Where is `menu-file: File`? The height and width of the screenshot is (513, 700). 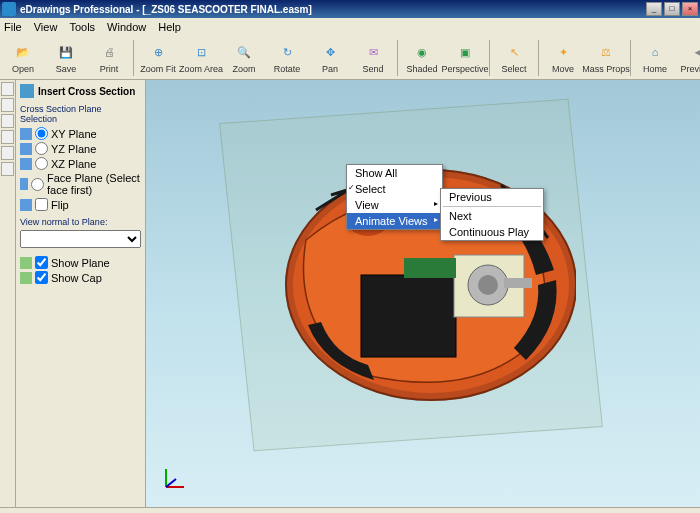 menu-file: File is located at coordinates (13, 27).